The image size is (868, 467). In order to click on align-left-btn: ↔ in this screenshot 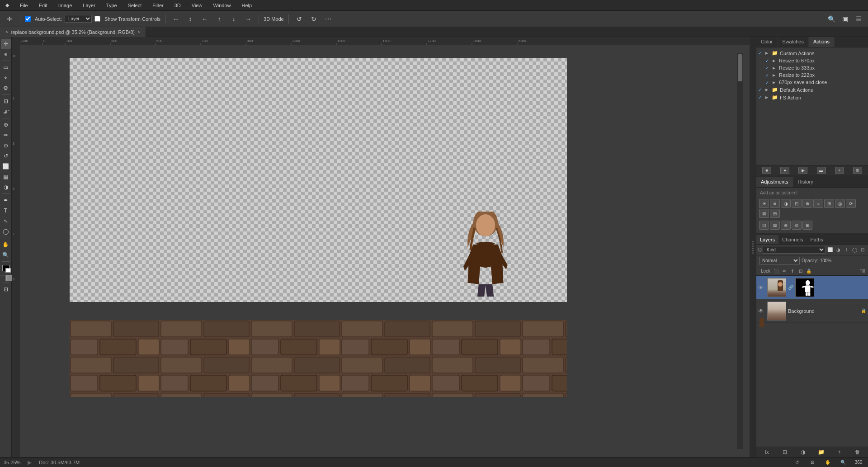, I will do `click(176, 19)`.